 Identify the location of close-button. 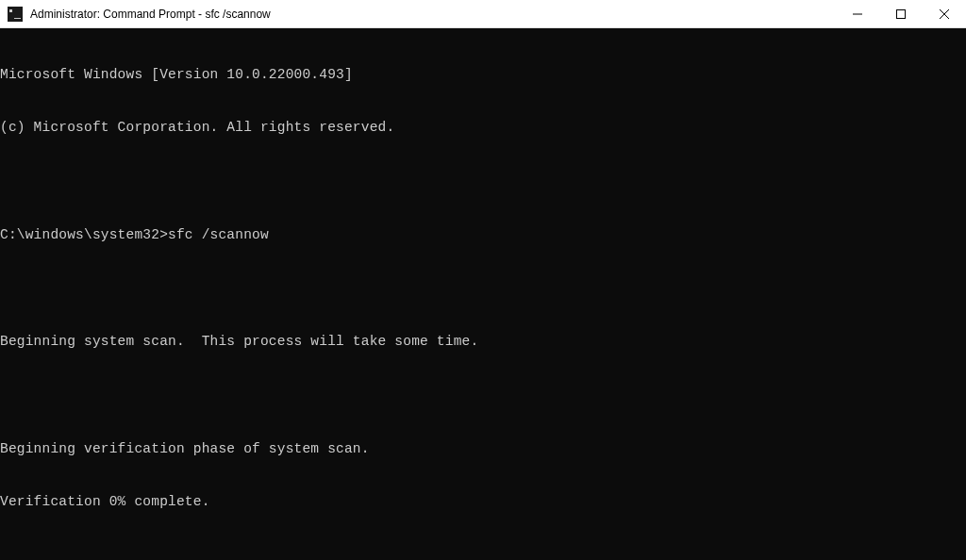
(944, 13).